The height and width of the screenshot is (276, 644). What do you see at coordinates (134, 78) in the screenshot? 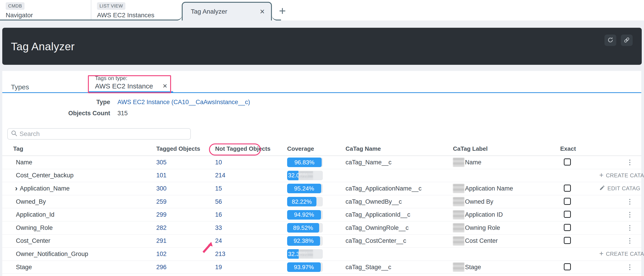
I see `chip-caption: Tags on type:` at bounding box center [134, 78].